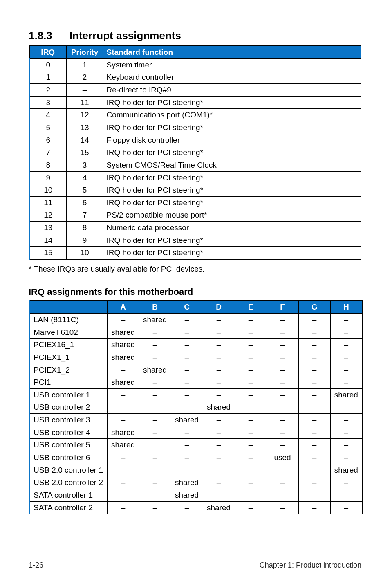  Describe the element at coordinates (196, 433) in the screenshot. I see `table-row: USB controller 4shared–––––––` at that location.